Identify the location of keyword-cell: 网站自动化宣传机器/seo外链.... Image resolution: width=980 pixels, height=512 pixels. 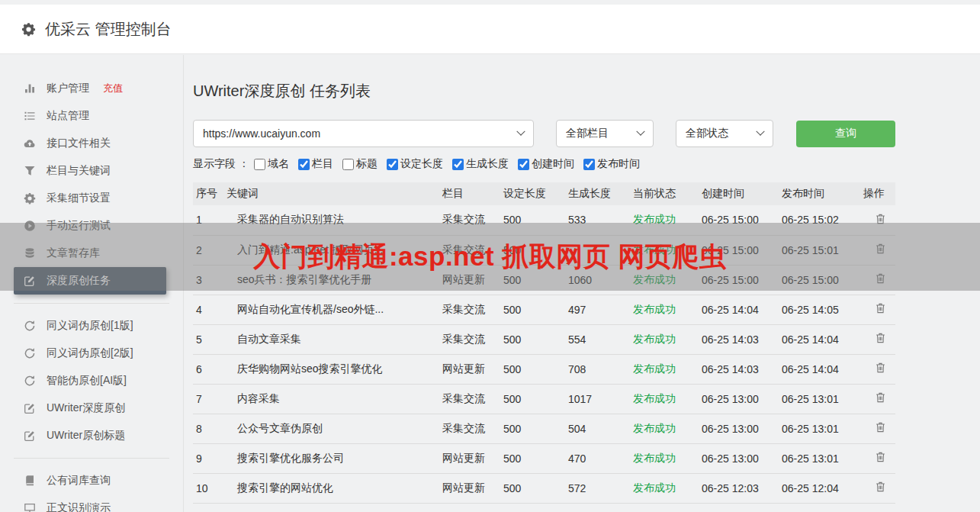
(331, 310).